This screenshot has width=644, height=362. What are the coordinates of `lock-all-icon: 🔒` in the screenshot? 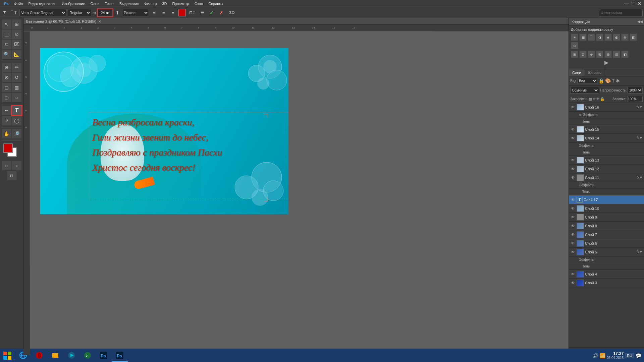 It's located at (602, 99).